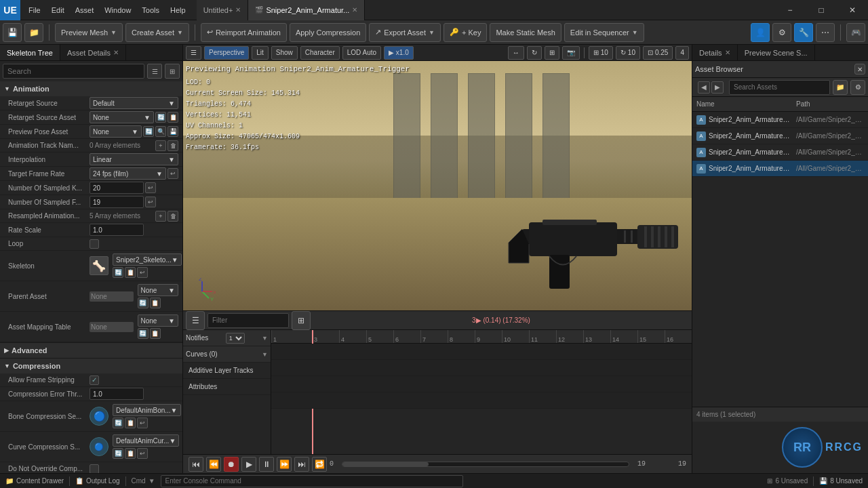  Describe the element at coordinates (115, 131) in the screenshot. I see `preview-pose-select: None ▼` at that location.